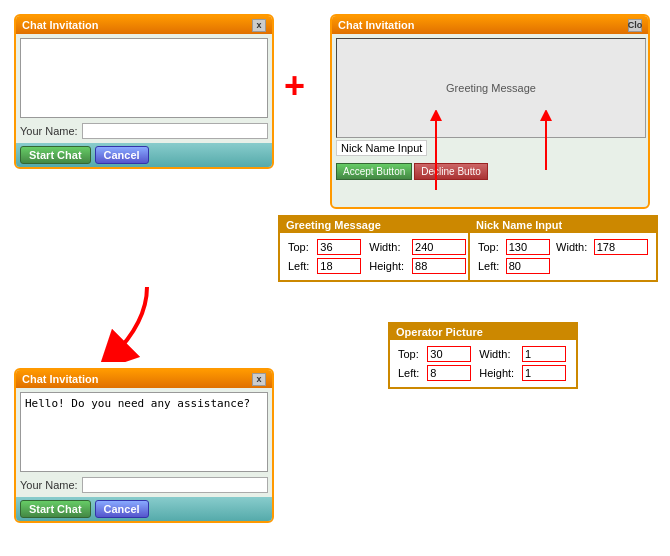  Describe the element at coordinates (388, 266) in the screenshot. I see `greeting-height-label: Height:` at that location.